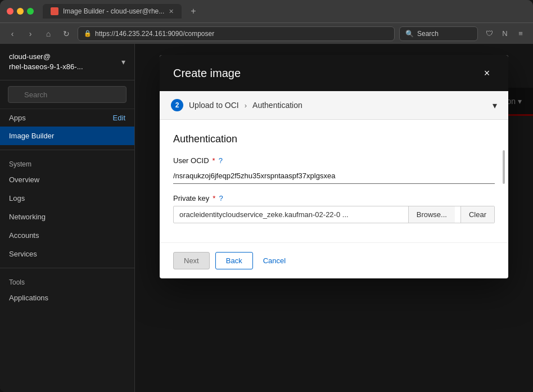  What do you see at coordinates (234, 261) in the screenshot?
I see `back-button-modal: Back` at bounding box center [234, 261].